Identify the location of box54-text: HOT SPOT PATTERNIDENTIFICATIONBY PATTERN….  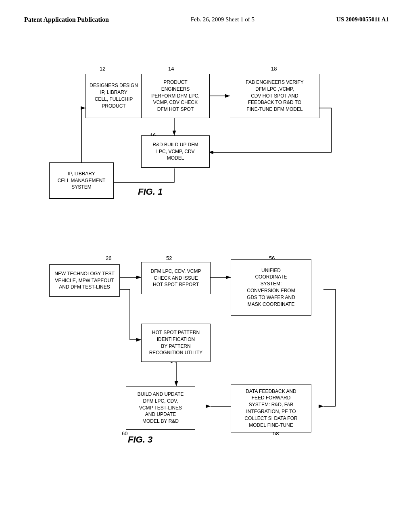
(176, 343).